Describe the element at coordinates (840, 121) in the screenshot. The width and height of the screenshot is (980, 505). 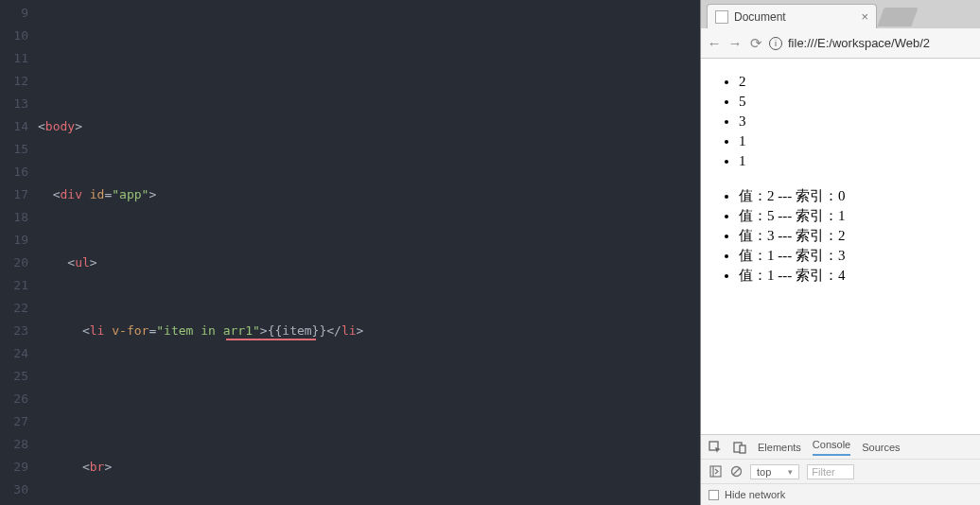
I see `output-list-1: 2 5 3 1 1` at that location.